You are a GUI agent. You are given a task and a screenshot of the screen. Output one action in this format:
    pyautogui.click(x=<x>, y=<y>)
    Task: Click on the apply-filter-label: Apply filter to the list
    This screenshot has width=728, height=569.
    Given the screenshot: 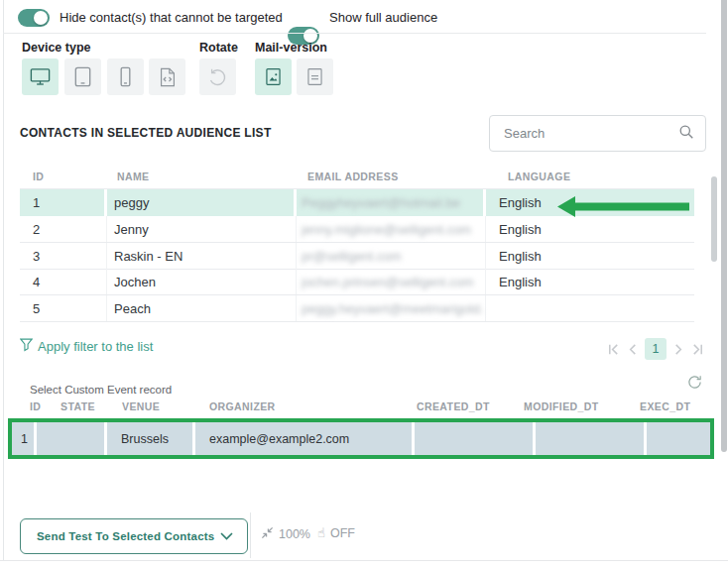 What is the action you would take?
    pyautogui.click(x=95, y=347)
    